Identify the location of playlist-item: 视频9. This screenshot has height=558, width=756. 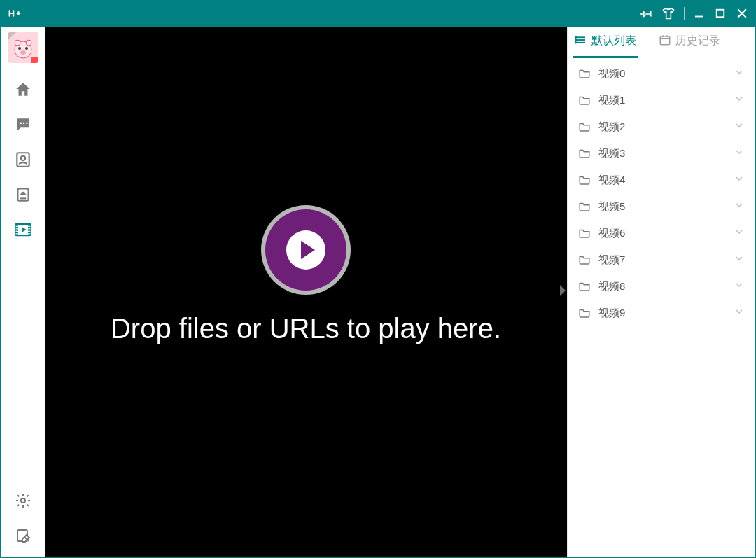
(661, 313).